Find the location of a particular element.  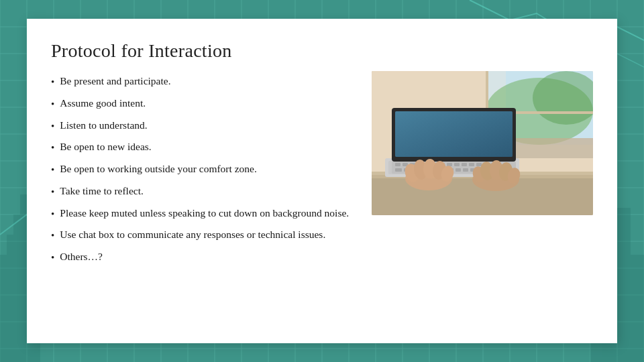

bullet-text: Be present and participate. is located at coordinates (115, 81).